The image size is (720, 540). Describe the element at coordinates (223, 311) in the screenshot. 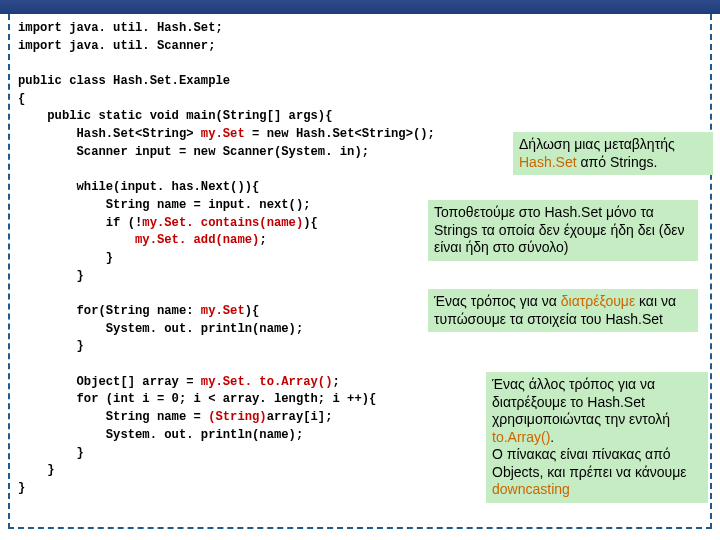

I see `var-myset-iter: my.Set` at that location.